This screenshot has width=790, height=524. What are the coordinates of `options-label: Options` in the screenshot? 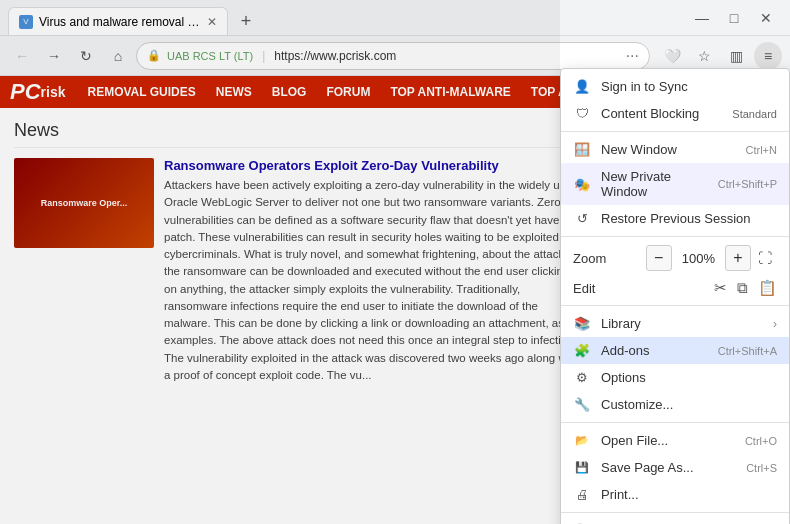 It's located at (689, 378).